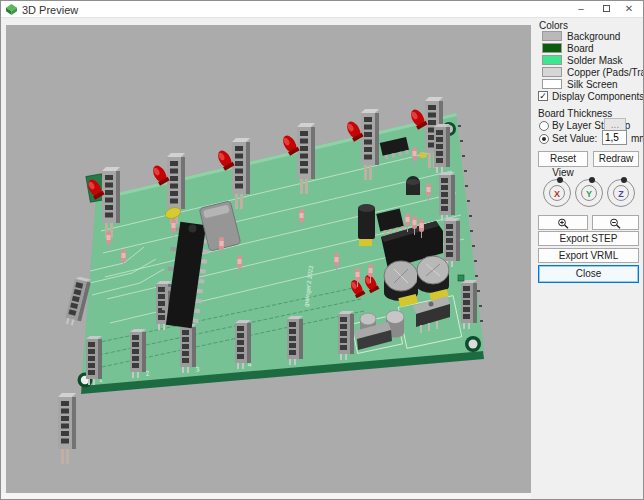 The image size is (644, 500). Describe the element at coordinates (616, 159) in the screenshot. I see `redraw-button: Redraw` at that location.